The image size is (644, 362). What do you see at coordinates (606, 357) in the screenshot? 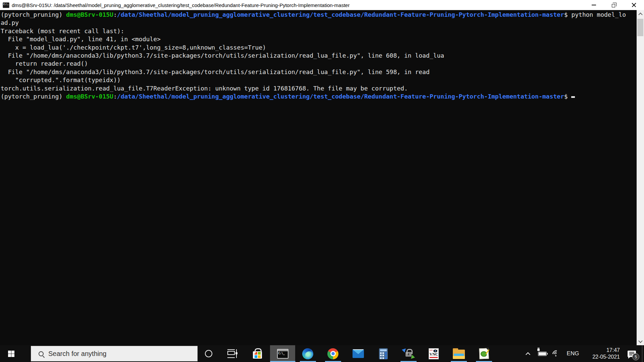
I see `clock-date: 22-05-2021` at bounding box center [606, 357].